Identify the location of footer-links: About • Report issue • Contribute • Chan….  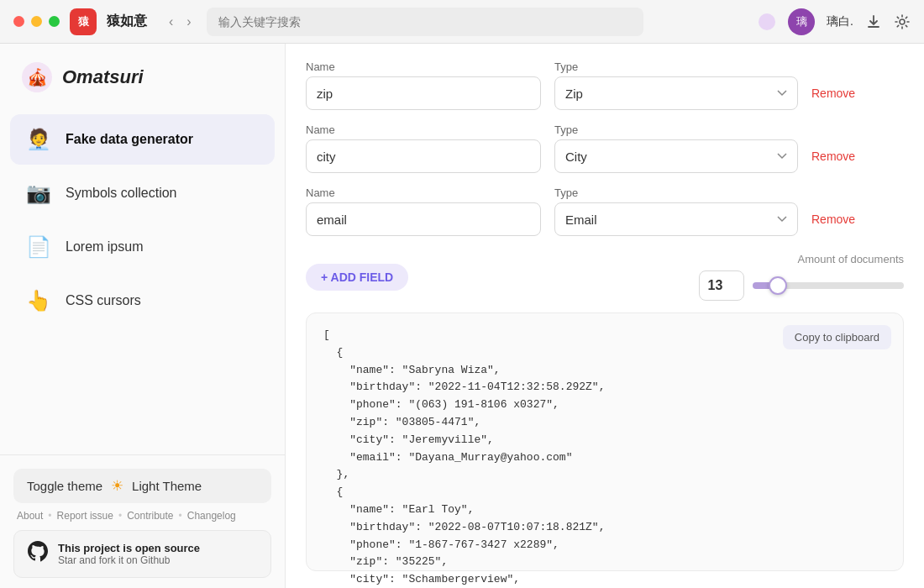
(143, 514).